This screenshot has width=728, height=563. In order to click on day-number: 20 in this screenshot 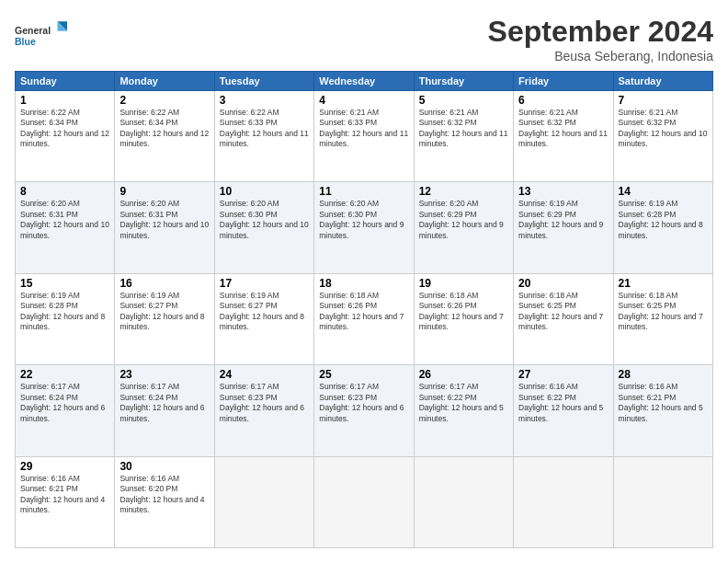, I will do `click(563, 283)`.